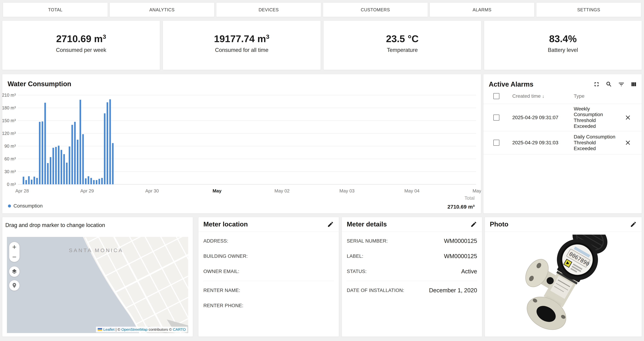  What do you see at coordinates (564, 277) in the screenshot?
I see `photo-panel: Photo` at bounding box center [564, 277].